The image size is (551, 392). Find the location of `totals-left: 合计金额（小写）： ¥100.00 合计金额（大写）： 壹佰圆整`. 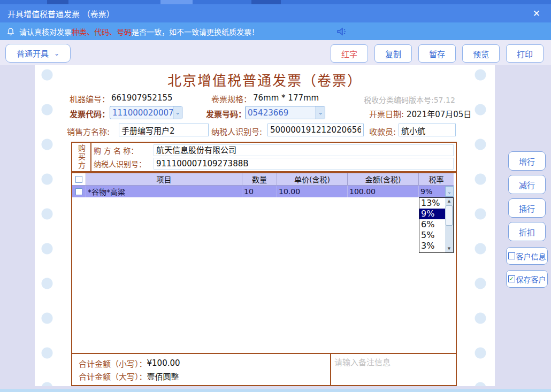

totals-left: 合计金额（小写）： ¥100.00 合计金额（大写）： 壹佰圆整 is located at coordinates (201, 370).